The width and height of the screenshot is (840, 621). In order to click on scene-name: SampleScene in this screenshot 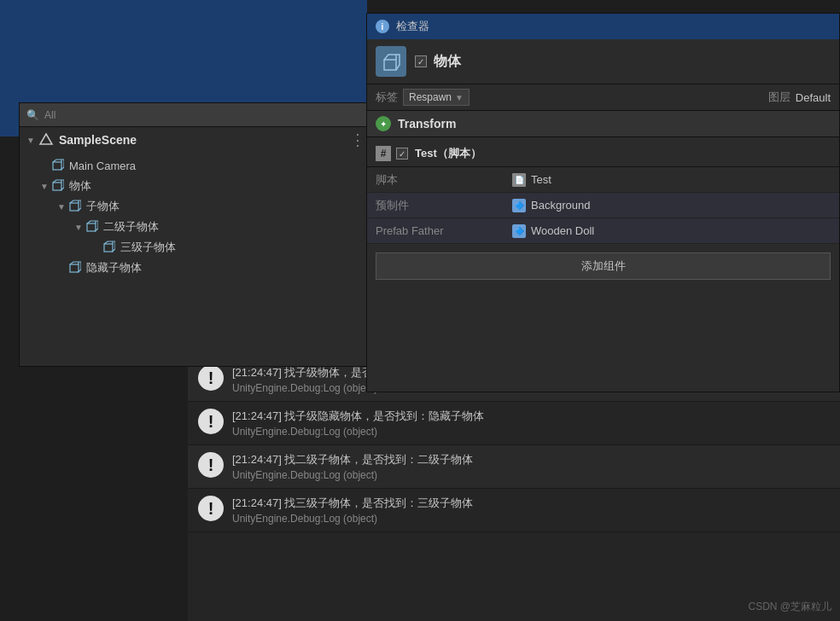, I will do `click(97, 140)`.